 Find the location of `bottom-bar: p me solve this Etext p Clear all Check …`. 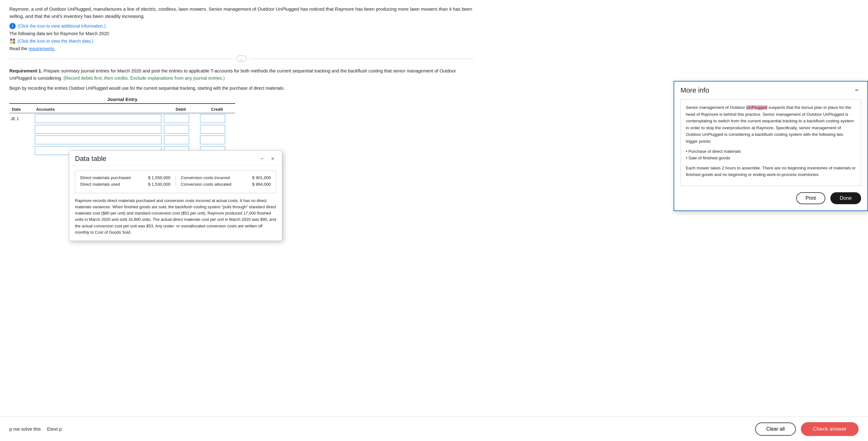

bottom-bar: p me solve this Etext p Clear all Check … is located at coordinates (434, 429).